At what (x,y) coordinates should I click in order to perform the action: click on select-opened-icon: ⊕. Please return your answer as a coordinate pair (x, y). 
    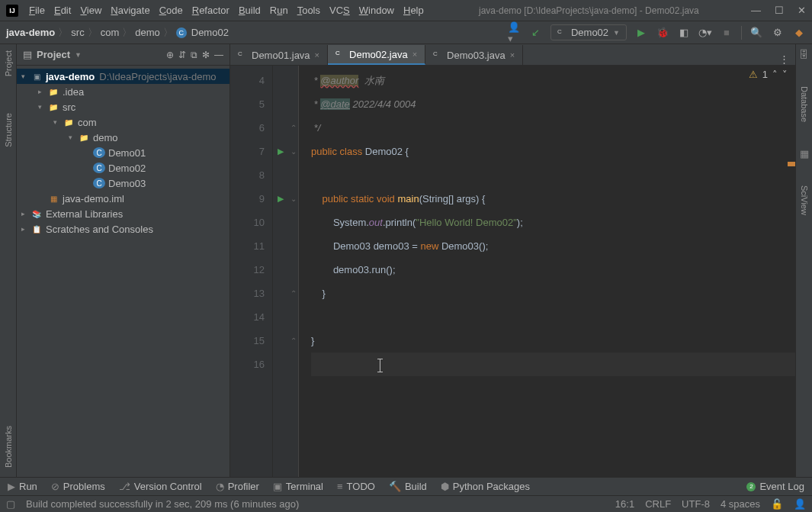
    Looking at the image, I should click on (170, 55).